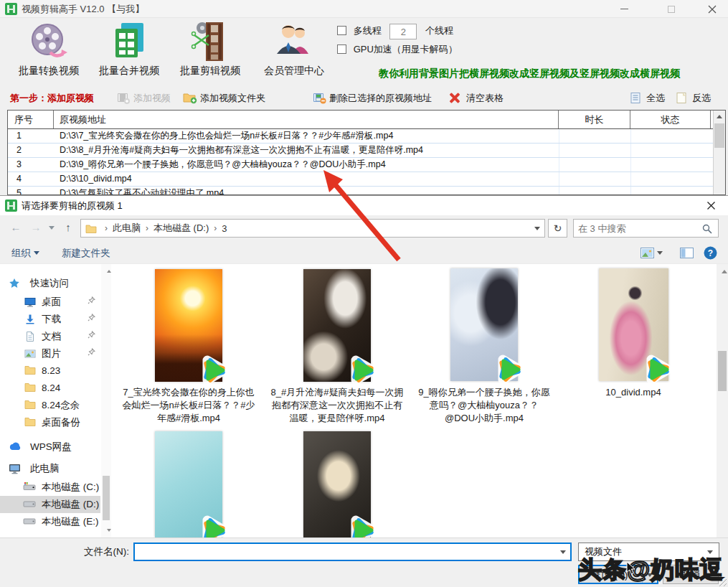 This screenshot has width=728, height=587. Describe the element at coordinates (50, 388) in the screenshot. I see `sidebar-item-folder-824: 8.24` at that location.